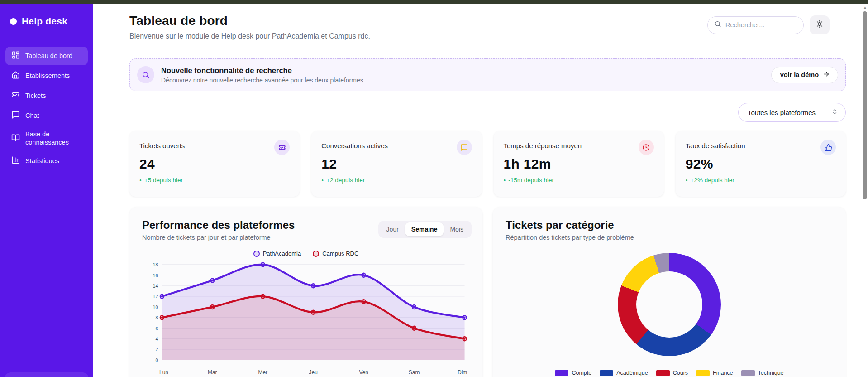 This screenshot has height=377, width=868. Describe the element at coordinates (761, 180) in the screenshot. I see `stat-delta: +2% depuis hier` at that location.